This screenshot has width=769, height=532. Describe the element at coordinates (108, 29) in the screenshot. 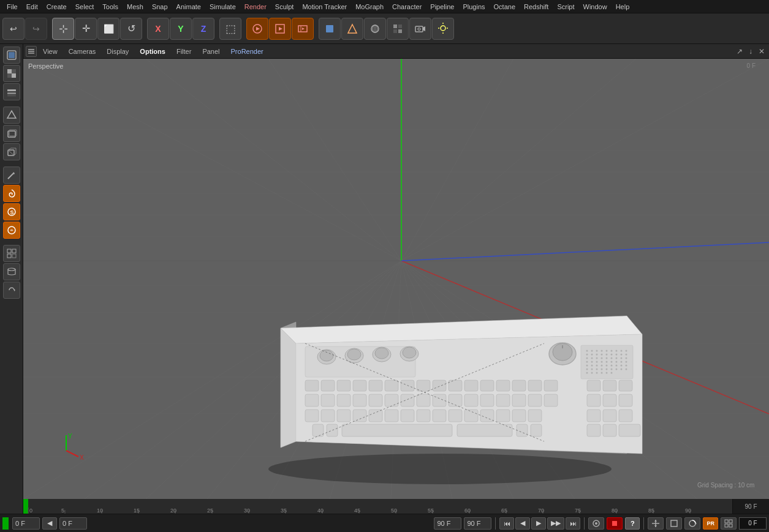

I see `scale-tool-button: ⬜` at that location.